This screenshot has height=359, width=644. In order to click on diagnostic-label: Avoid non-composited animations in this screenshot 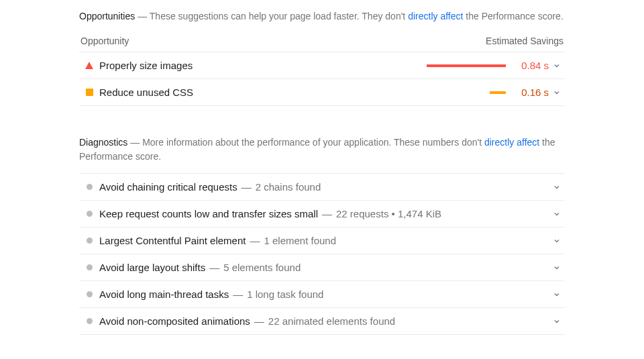, I will do `click(174, 321)`.